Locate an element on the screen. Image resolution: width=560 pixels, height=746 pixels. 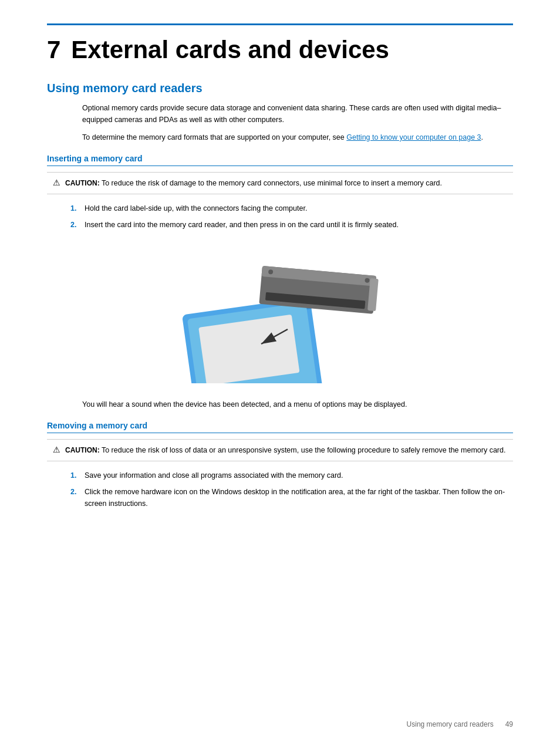
inserting-step1-text: Hold the card label-side up, with the co… is located at coordinates (299, 208).